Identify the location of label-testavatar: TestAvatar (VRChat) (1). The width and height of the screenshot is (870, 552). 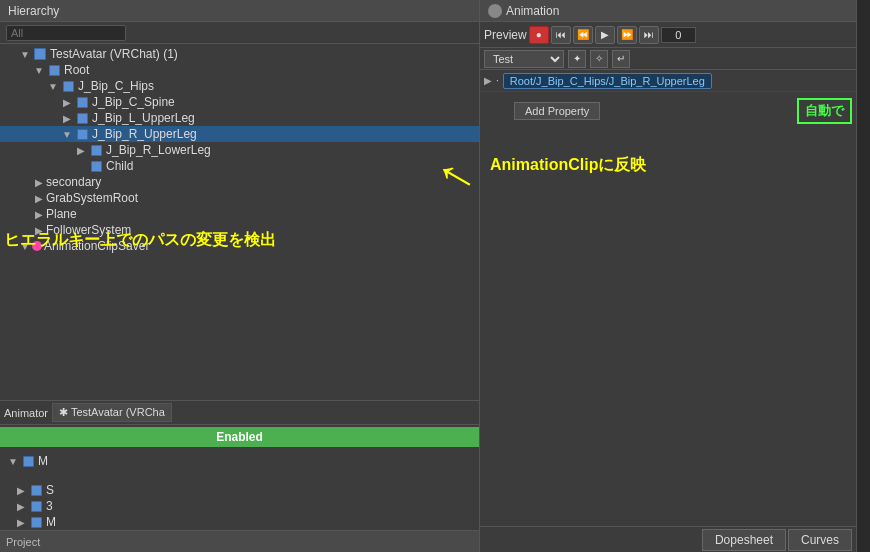
(114, 54).